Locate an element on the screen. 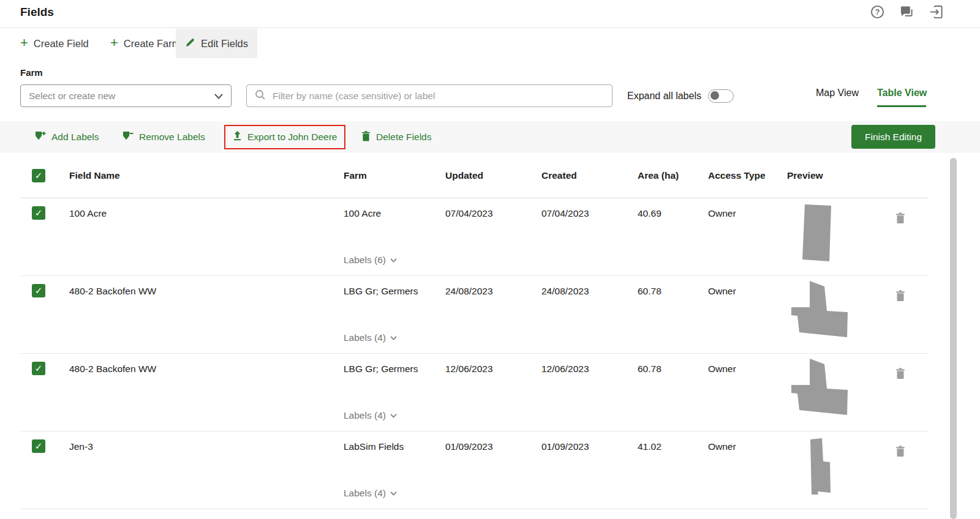 Image resolution: width=980 pixels, height=519 pixels. create-field-button: + Create Field is located at coordinates (55, 43).